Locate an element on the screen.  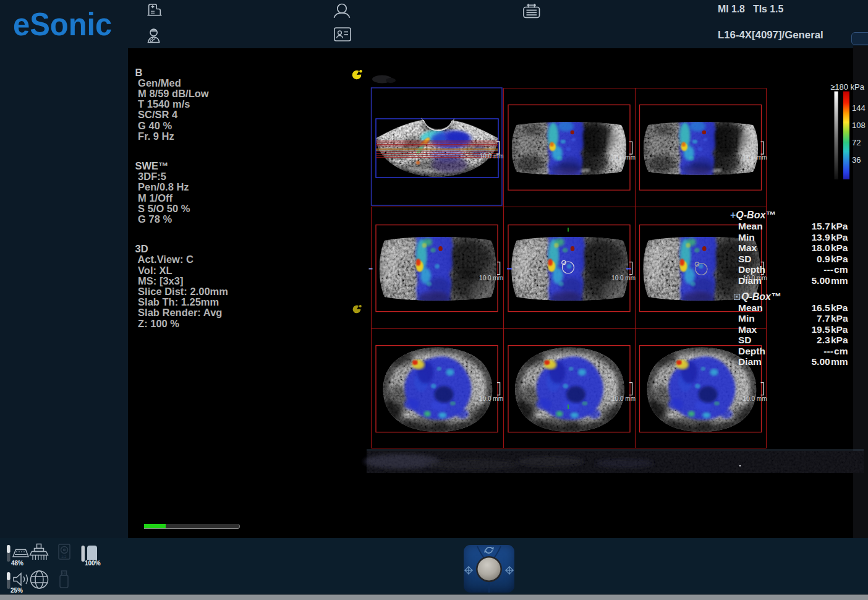
svg-text: 36 is located at coordinates (856, 160).